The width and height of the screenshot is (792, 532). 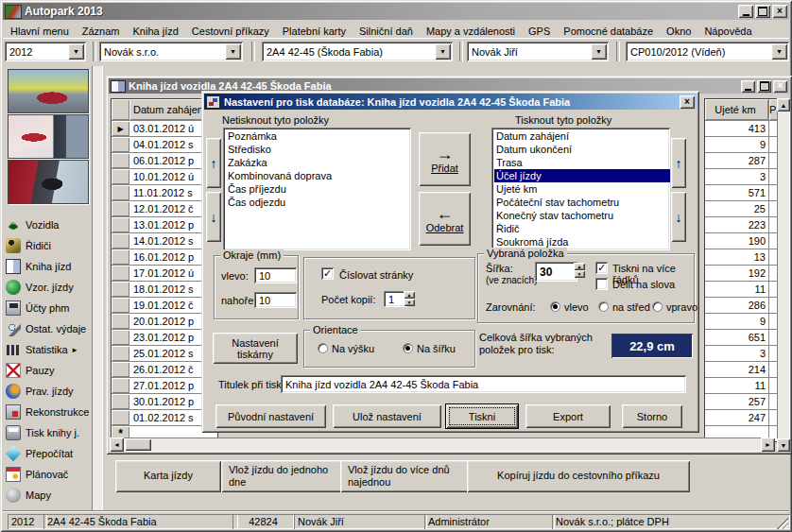 What do you see at coordinates (582, 189) in the screenshot?
I see `list-item: Ujeté km` at bounding box center [582, 189].